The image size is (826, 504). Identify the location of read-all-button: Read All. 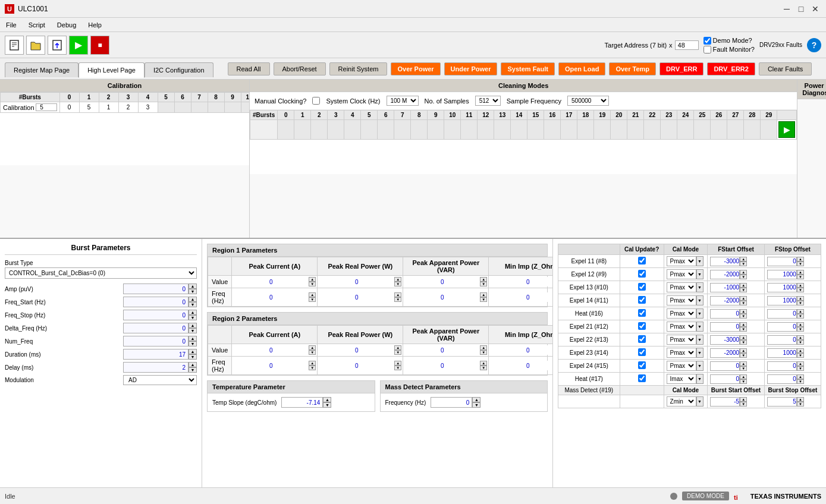
(249, 69).